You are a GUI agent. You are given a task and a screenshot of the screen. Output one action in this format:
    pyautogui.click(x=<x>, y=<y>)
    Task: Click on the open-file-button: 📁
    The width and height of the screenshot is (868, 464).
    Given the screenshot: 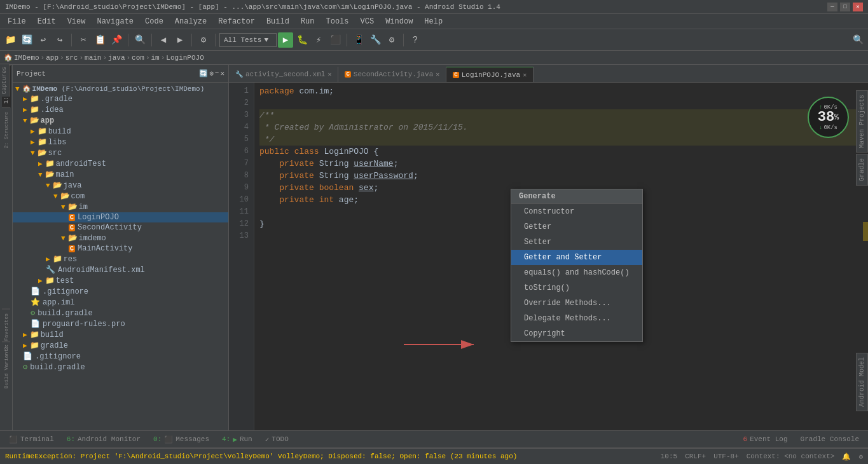 What is the action you would take?
    pyautogui.click(x=10, y=40)
    